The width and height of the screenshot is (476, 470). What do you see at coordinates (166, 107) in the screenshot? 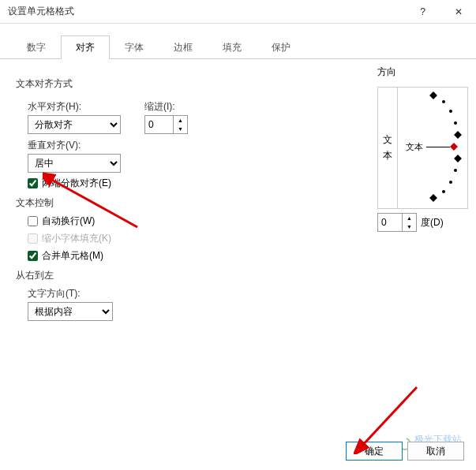
I see `indent-label: 缩进(I):` at bounding box center [166, 107].